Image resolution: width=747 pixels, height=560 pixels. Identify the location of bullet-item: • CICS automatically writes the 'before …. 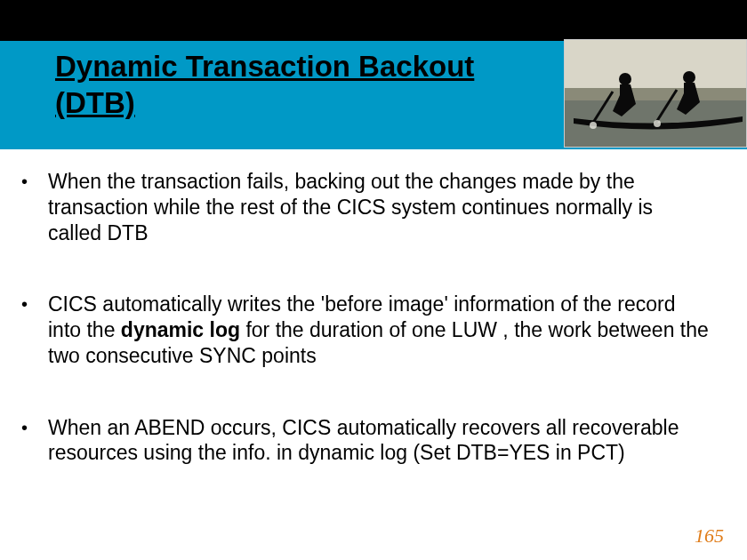
(366, 330).